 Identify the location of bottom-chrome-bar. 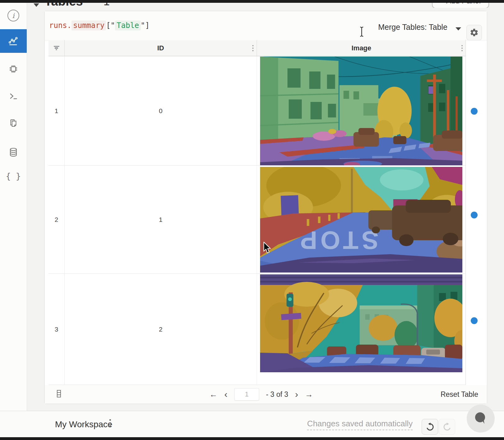
(252, 439).